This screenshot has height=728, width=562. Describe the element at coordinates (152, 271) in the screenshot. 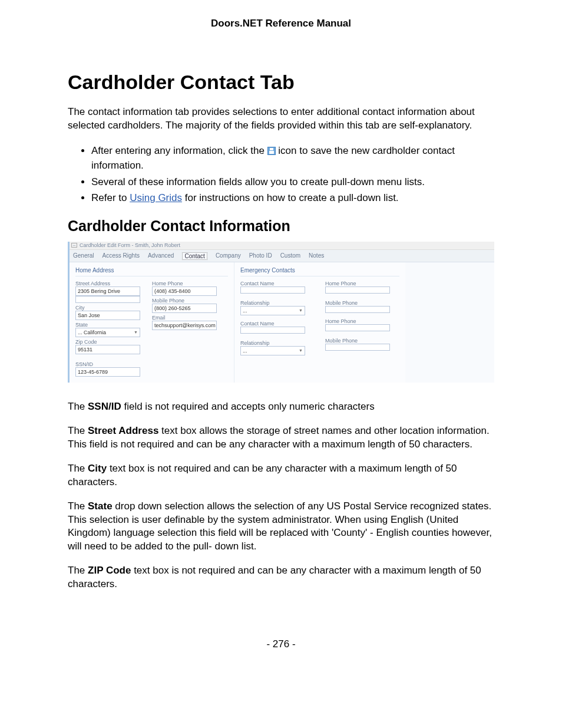

I see `home-address-header: Home Address` at that location.